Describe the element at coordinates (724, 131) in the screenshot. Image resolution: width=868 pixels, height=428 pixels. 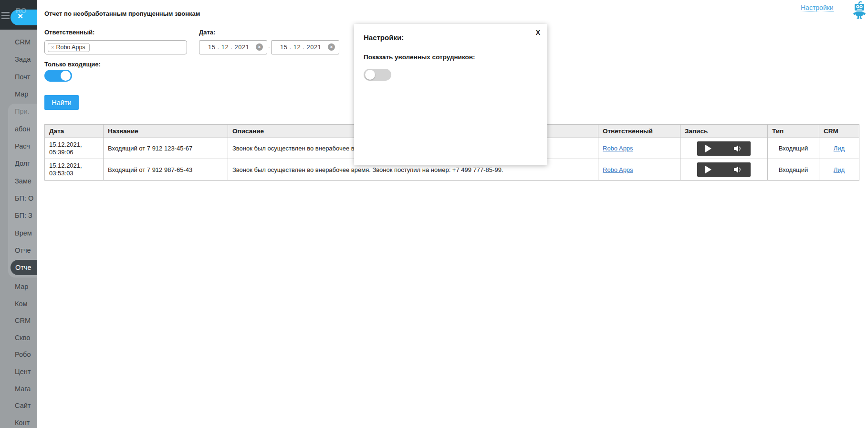
I see `col-header-record: Запись` at that location.